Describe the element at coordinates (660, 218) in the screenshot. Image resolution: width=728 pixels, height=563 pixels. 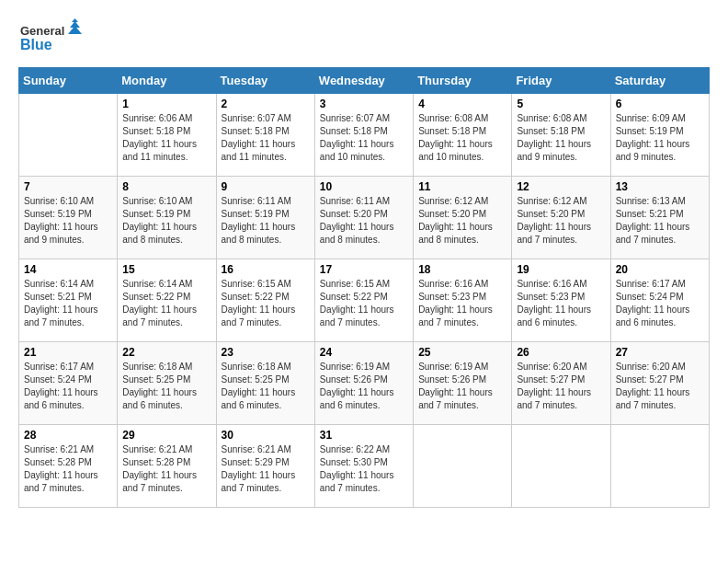
I see `day-cell: 13Sunrise: 6:13 AM Sunset: 5:21 PM Dayli…` at that location.